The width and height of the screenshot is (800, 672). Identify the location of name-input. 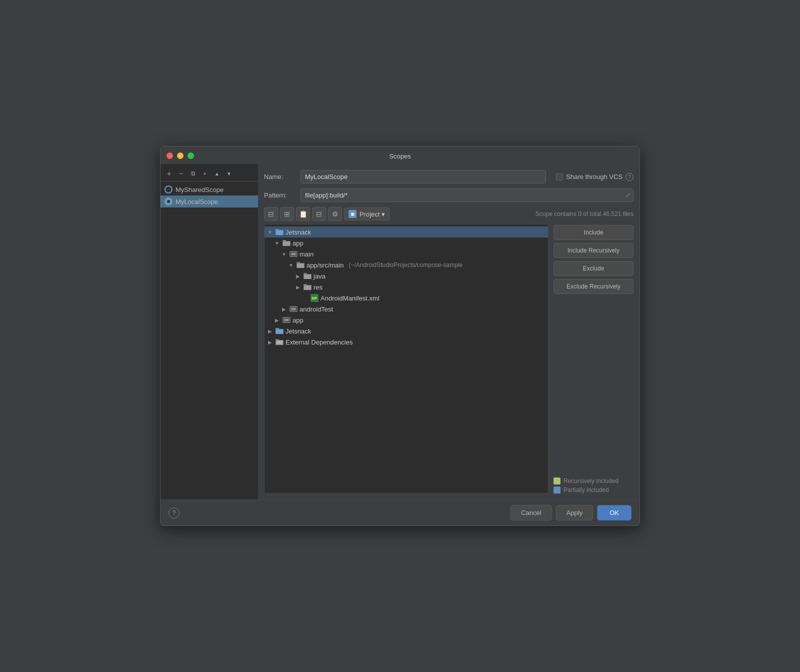
(423, 177).